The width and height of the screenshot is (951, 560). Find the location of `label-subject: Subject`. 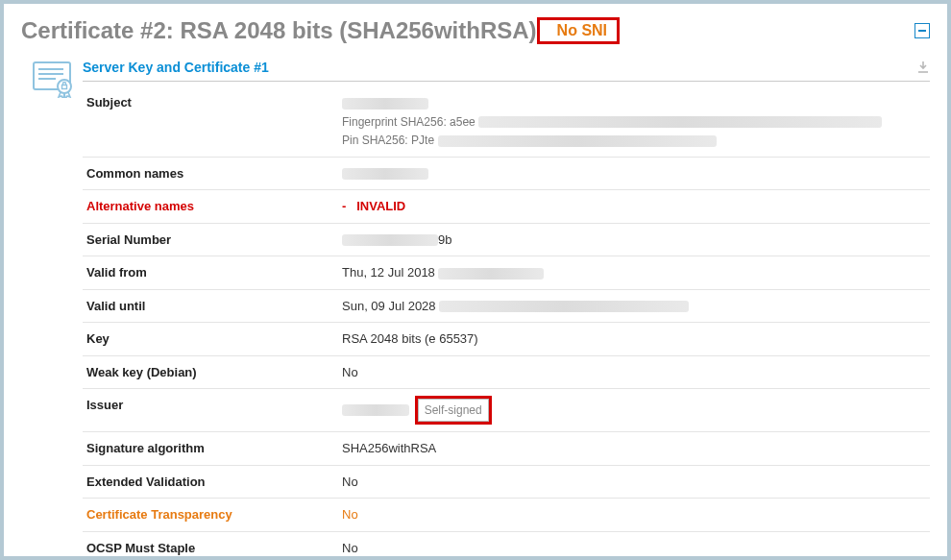

label-subject: Subject is located at coordinates (210, 120).